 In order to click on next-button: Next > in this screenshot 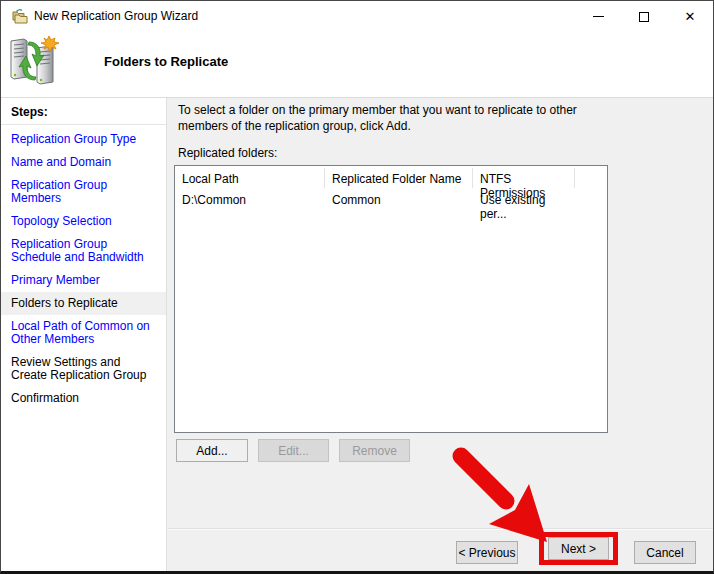, I will do `click(578, 548)`.